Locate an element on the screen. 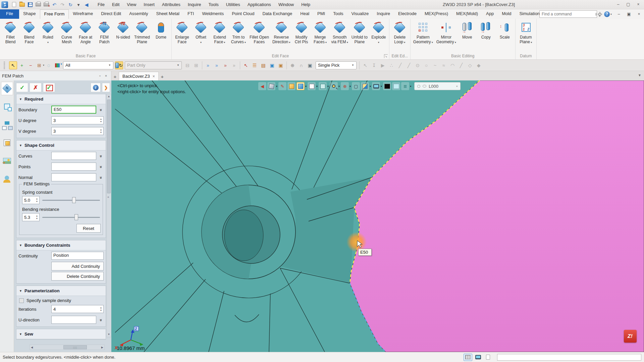 The width and height of the screenshot is (644, 362). section-view-icon is located at coordinates (365, 86).